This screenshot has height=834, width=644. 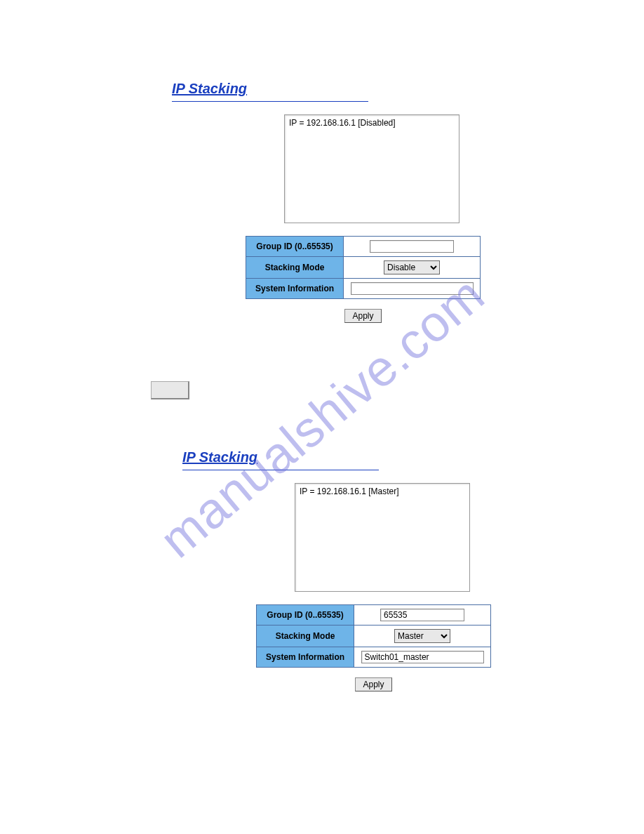 What do you see at coordinates (363, 267) in the screenshot?
I see `config-table: Group ID (0..65535) Stacking Mode Disabl…` at bounding box center [363, 267].